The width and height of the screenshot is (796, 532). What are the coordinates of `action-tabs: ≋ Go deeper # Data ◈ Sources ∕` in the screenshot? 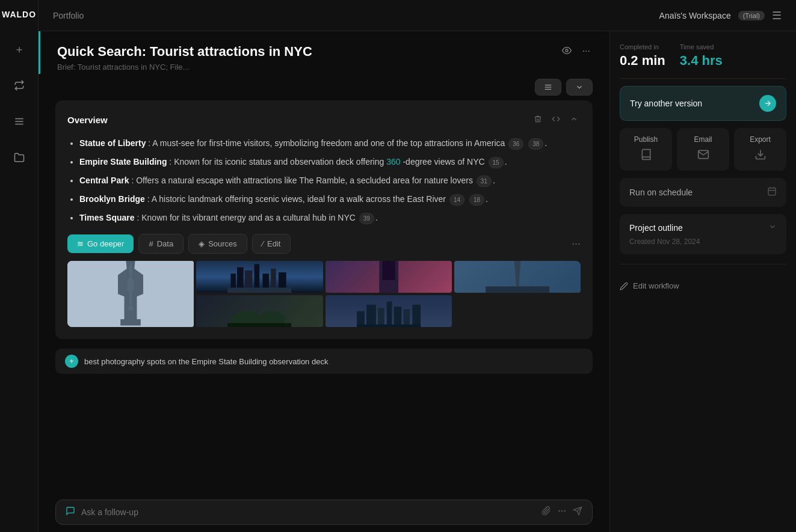 It's located at (324, 244).